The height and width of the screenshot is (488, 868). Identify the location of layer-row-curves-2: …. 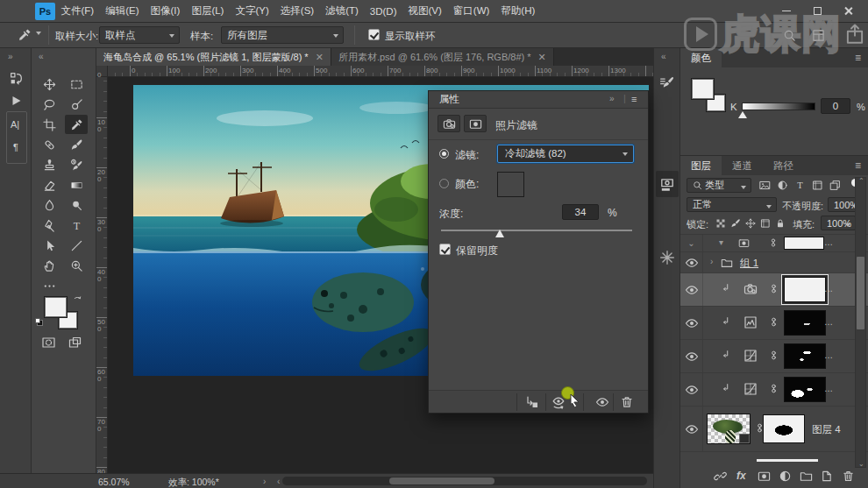
(774, 390).